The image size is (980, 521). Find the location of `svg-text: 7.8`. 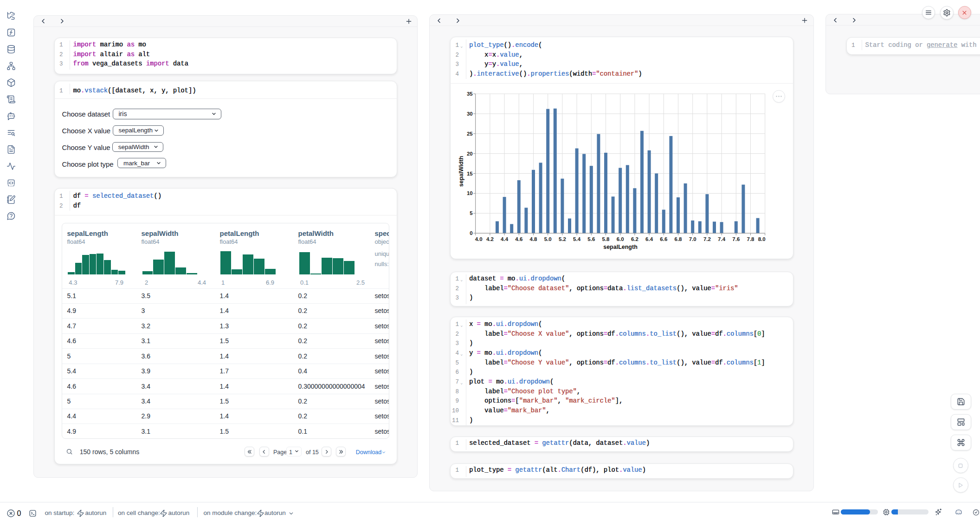

svg-text: 7.8 is located at coordinates (751, 239).